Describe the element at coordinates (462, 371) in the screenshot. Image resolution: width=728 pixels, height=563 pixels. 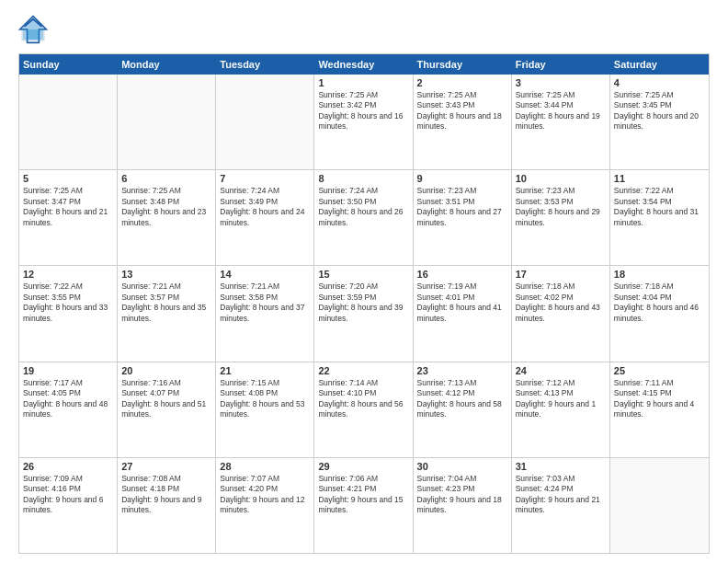
I see `day-number: 23` at that location.